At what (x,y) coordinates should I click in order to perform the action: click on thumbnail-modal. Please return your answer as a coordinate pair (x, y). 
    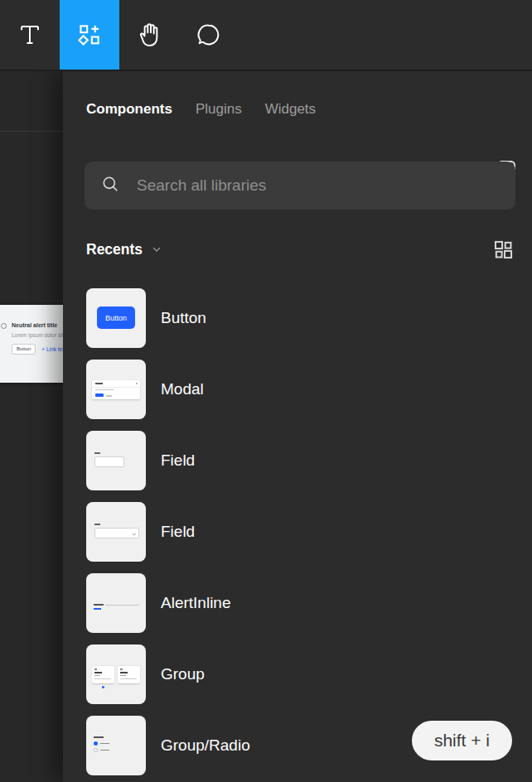
    Looking at the image, I should click on (116, 389).